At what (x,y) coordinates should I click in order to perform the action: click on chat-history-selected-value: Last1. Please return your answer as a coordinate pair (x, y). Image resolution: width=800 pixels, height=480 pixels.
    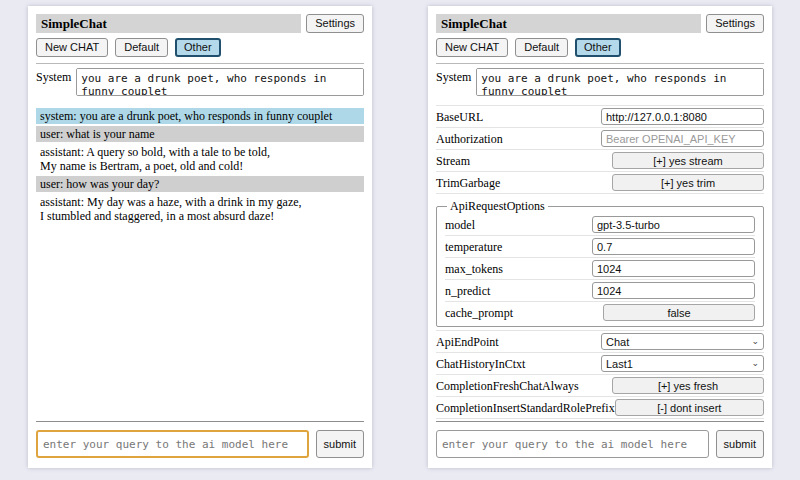
    Looking at the image, I should click on (620, 364).